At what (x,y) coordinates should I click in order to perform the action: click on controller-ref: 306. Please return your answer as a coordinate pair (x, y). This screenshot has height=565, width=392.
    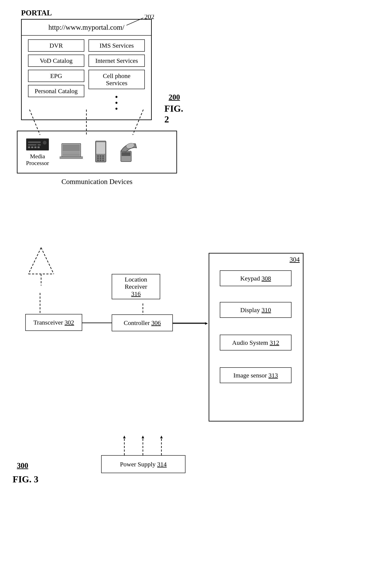
    Looking at the image, I should click on (156, 323).